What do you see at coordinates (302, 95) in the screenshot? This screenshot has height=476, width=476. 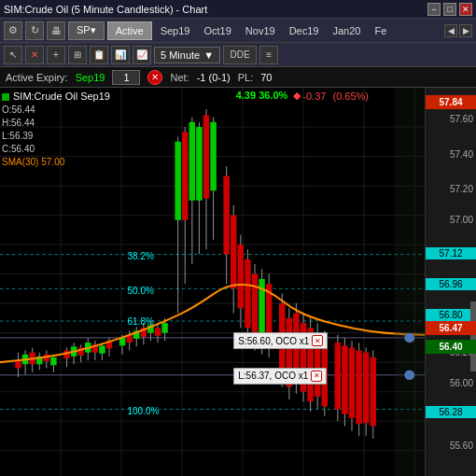 I see `price-overlay: 4.39 36.0% ◆ -0.37 (0.65%)` at bounding box center [302, 95].